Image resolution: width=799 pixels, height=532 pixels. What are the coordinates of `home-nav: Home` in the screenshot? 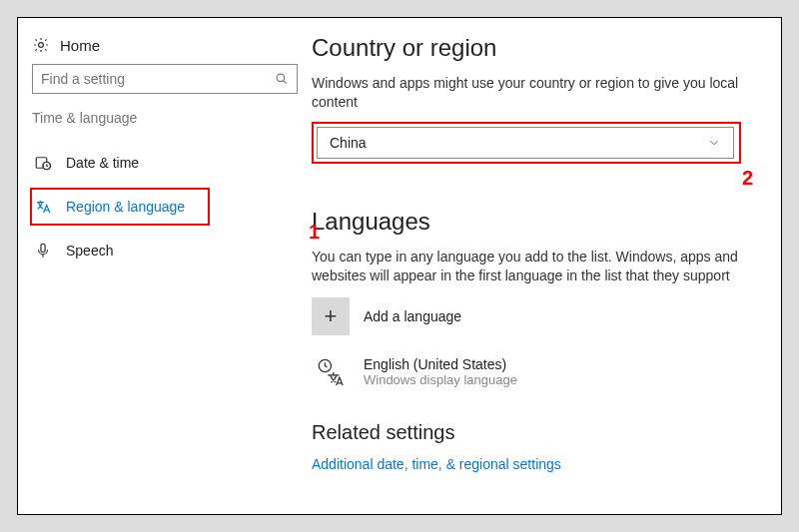 It's located at (165, 47).